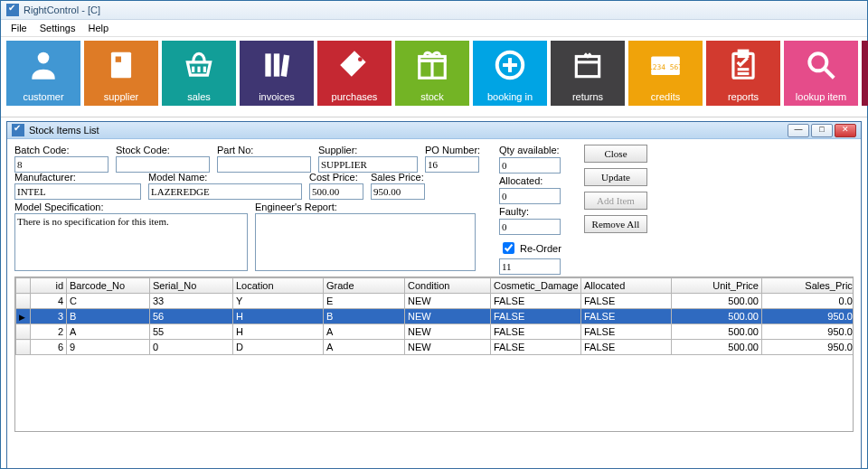 The image size is (868, 469). What do you see at coordinates (78, 192) in the screenshot?
I see `manufacturer-input` at bounding box center [78, 192].